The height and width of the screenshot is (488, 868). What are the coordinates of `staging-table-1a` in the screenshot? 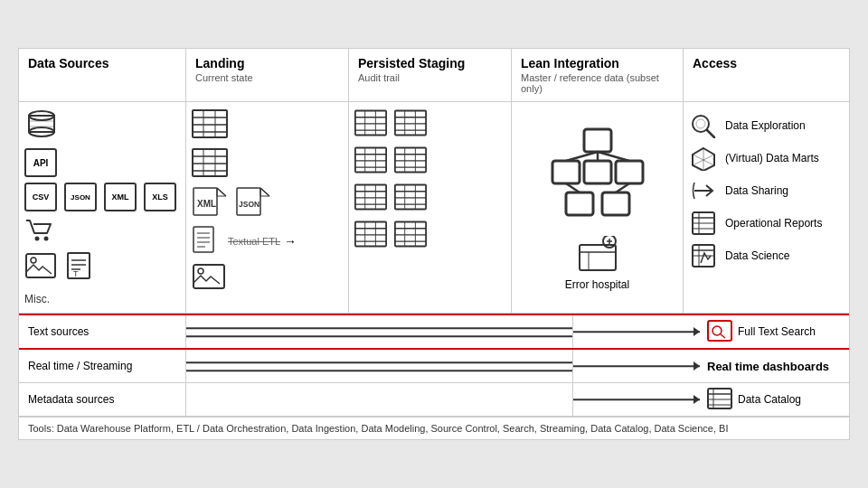 It's located at (371, 125).